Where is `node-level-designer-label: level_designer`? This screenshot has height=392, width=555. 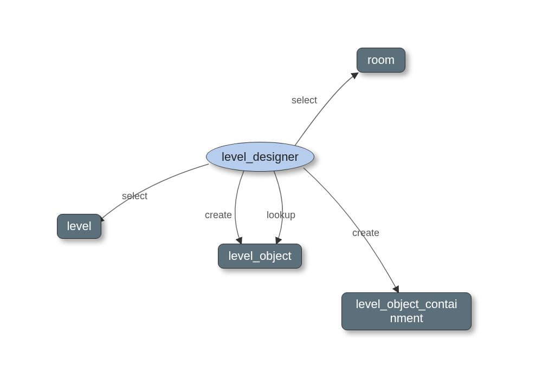 node-level-designer-label: level_designer is located at coordinates (260, 157).